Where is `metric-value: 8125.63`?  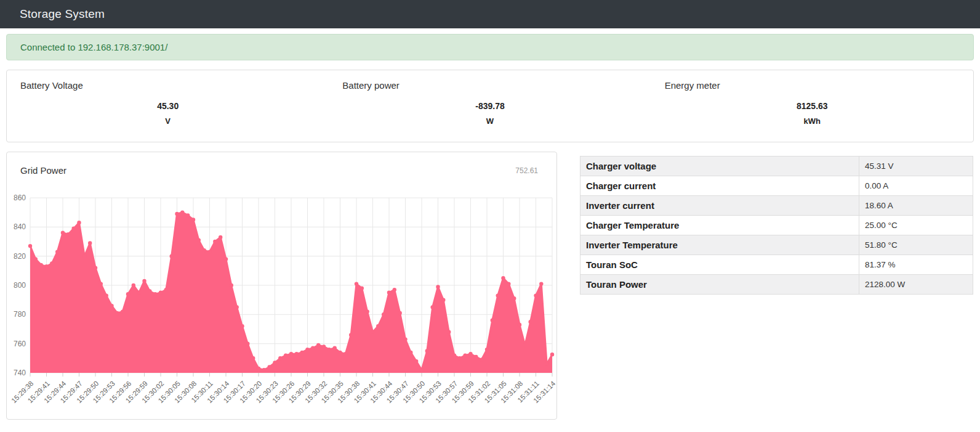
metric-value: 8125.63 is located at coordinates (813, 106).